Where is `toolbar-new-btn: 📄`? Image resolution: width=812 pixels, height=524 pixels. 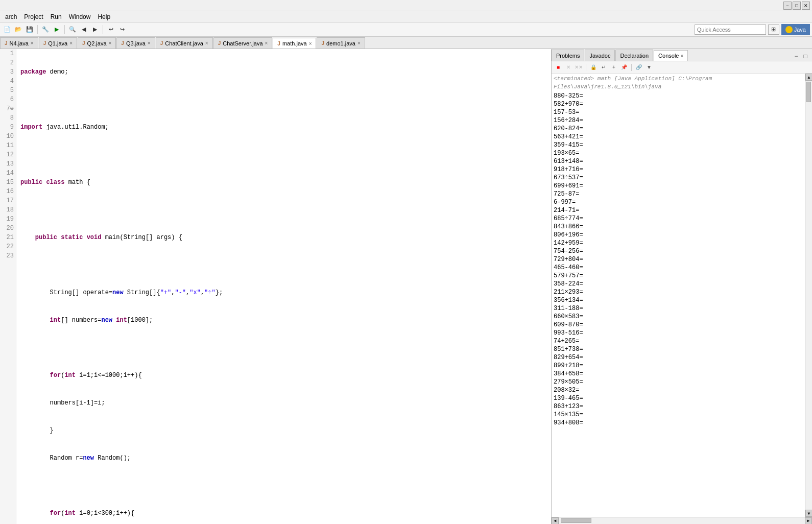 toolbar-new-btn: 📄 is located at coordinates (7, 30).